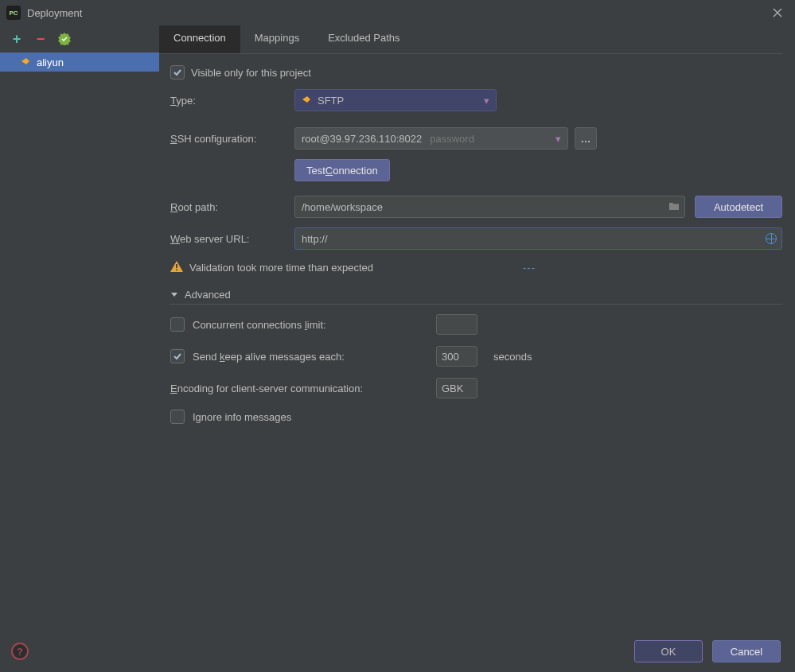  What do you see at coordinates (476, 138) in the screenshot?
I see `ssh-config-row: SSH configuration: root@39.97.236.110:80…` at bounding box center [476, 138].